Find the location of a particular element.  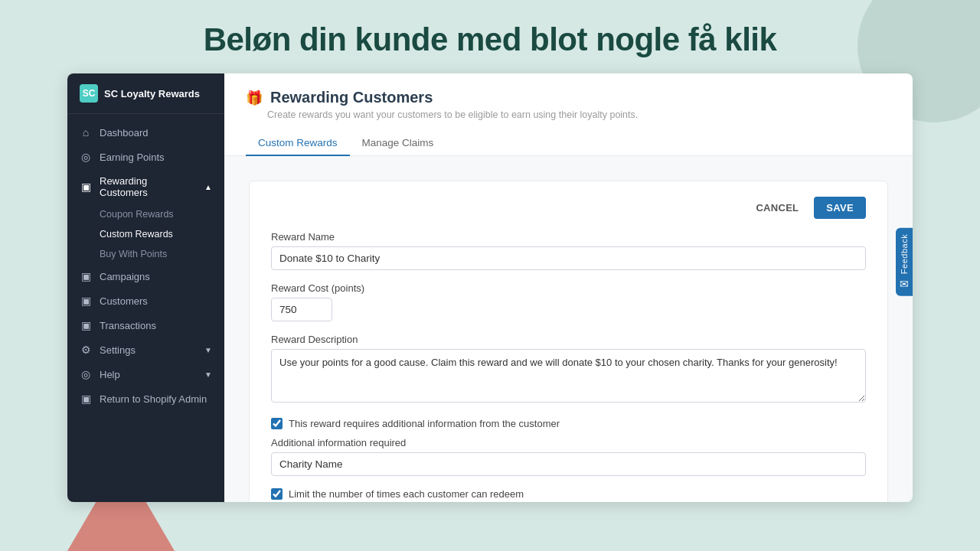

campaigns-icon: ▣ is located at coordinates (86, 276).